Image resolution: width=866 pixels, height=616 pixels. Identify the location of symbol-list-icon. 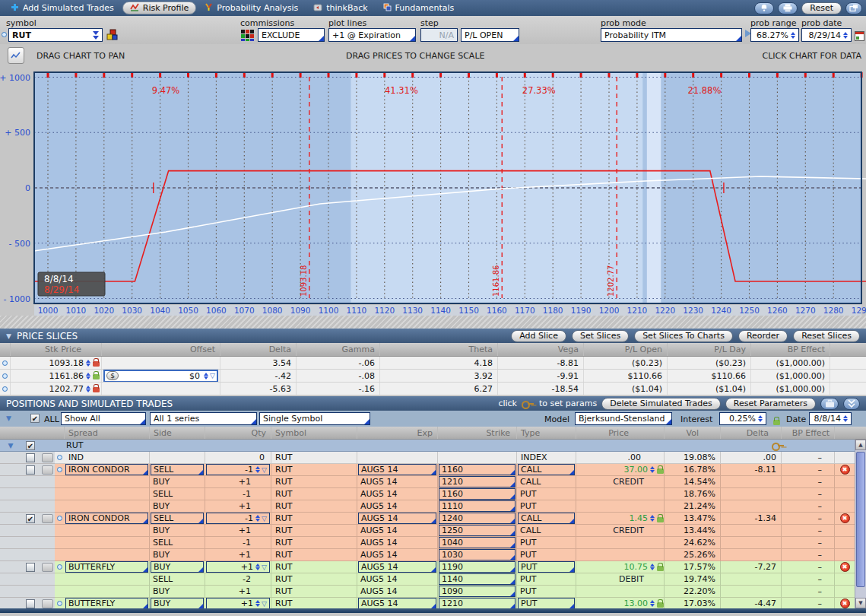
(112, 37).